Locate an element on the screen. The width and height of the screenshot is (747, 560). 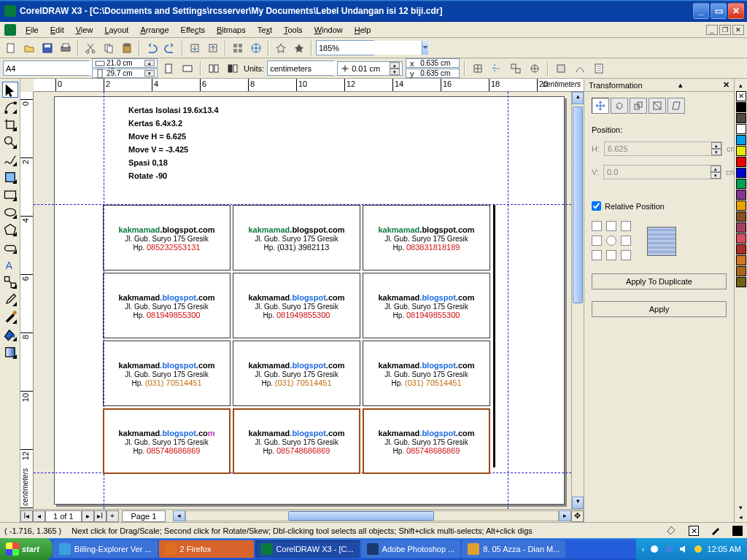
corel-online-button is located at coordinates (256, 48).